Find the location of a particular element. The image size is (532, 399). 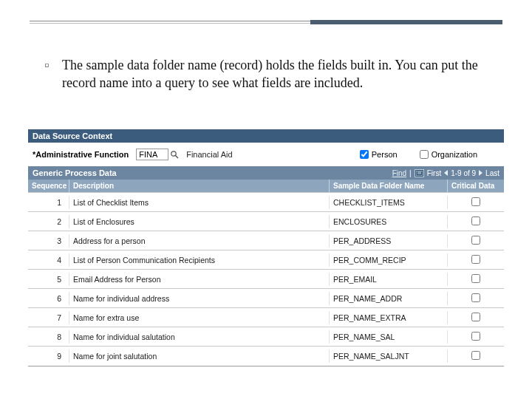

grid-header-bar: Generic Process Data Find | First 1-9 of… is located at coordinates (266, 173).